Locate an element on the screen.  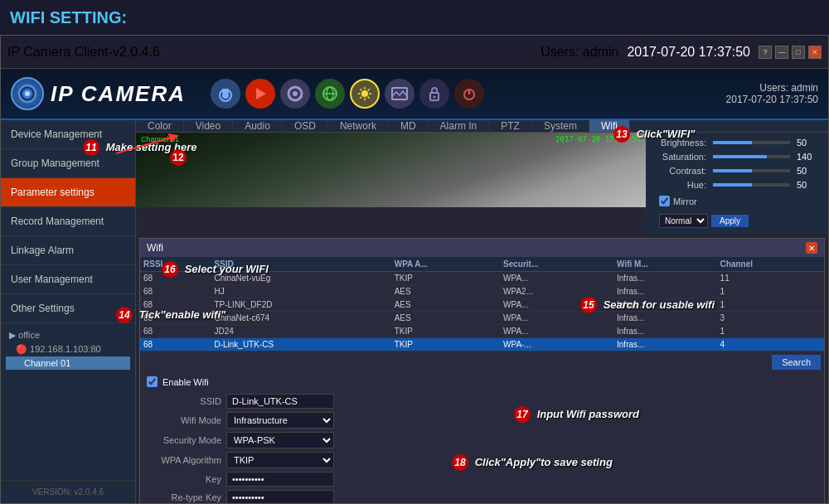
retype-key-label: Re-type Key is located at coordinates (184, 497).